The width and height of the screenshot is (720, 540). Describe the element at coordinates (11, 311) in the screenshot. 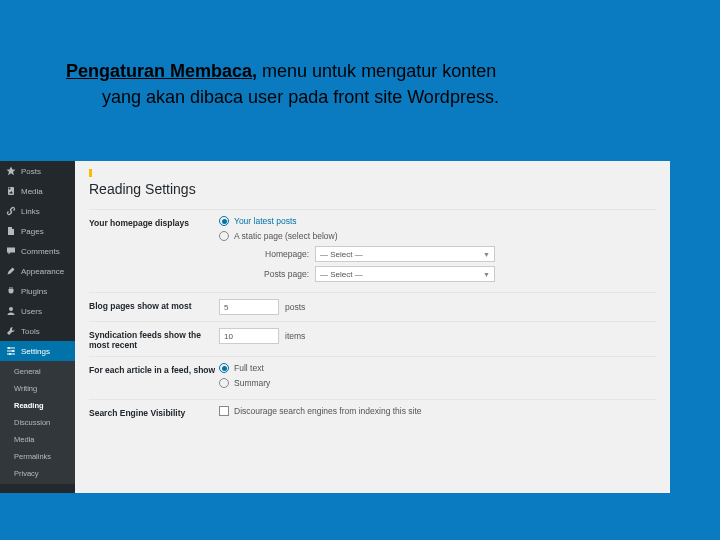

I see `user-icon` at that location.